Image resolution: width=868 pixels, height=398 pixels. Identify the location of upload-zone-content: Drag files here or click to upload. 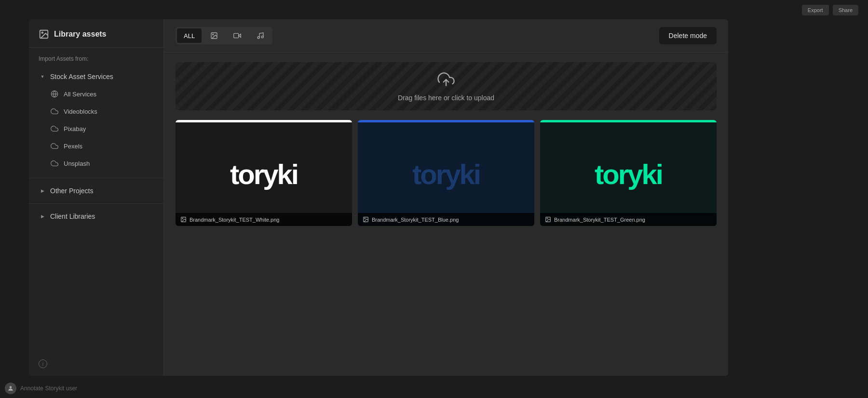
(446, 86).